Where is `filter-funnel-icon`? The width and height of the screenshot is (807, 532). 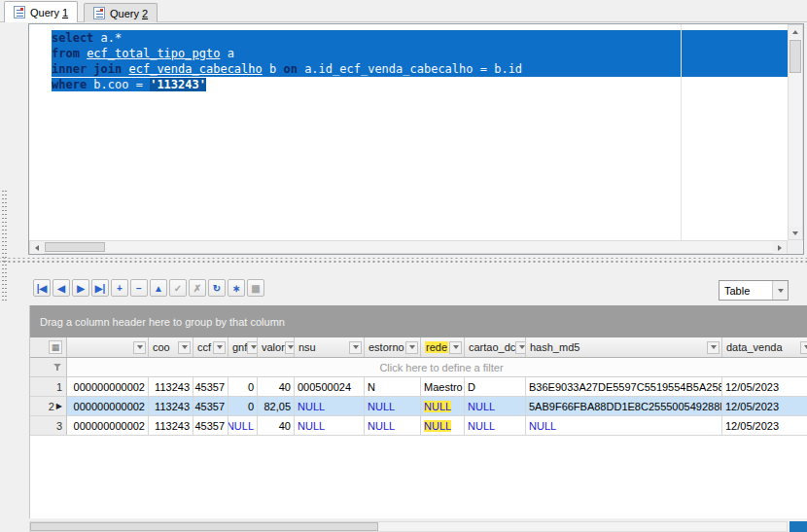 filter-funnel-icon is located at coordinates (58, 368).